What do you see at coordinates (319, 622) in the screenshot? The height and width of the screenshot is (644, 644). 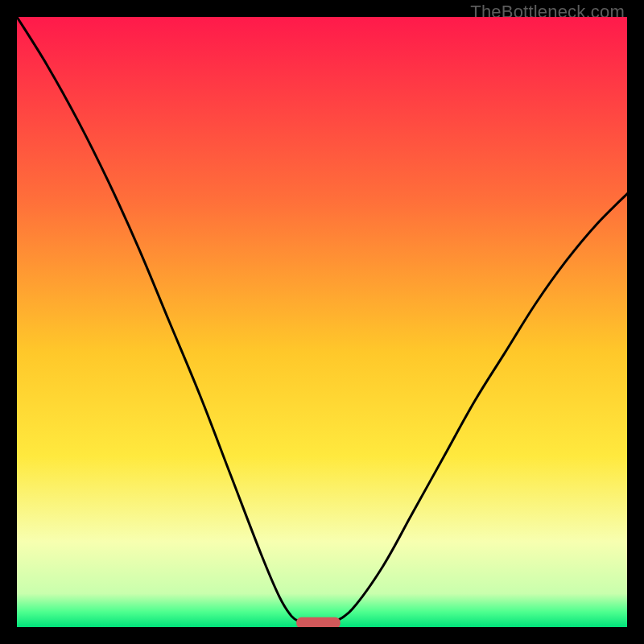 I see `optimum-marker` at bounding box center [319, 622].